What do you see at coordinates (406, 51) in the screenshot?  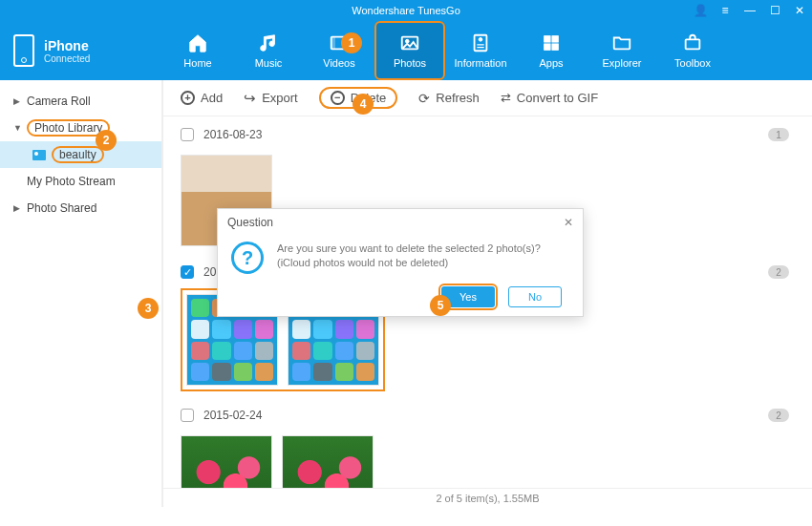 I see `header: iPhone Connected Home Music Videos Photo…` at bounding box center [406, 51].